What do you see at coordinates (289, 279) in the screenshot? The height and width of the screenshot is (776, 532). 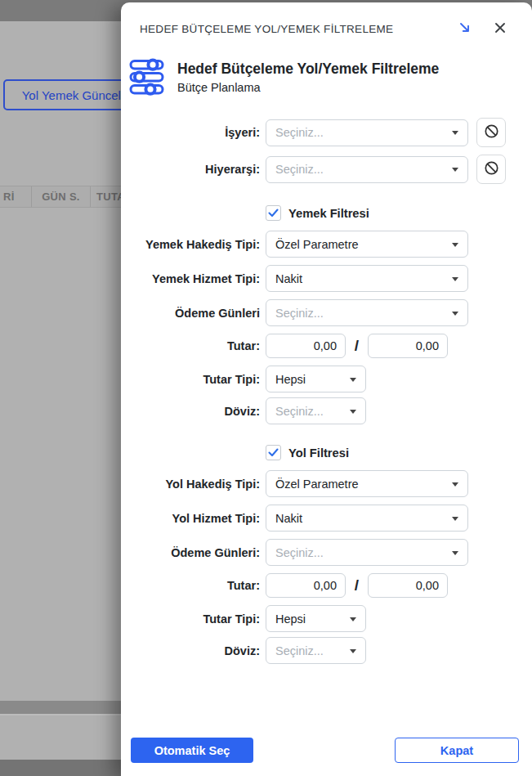 I see `yemek-hizmet-tipi-value: Nakit` at bounding box center [289, 279].